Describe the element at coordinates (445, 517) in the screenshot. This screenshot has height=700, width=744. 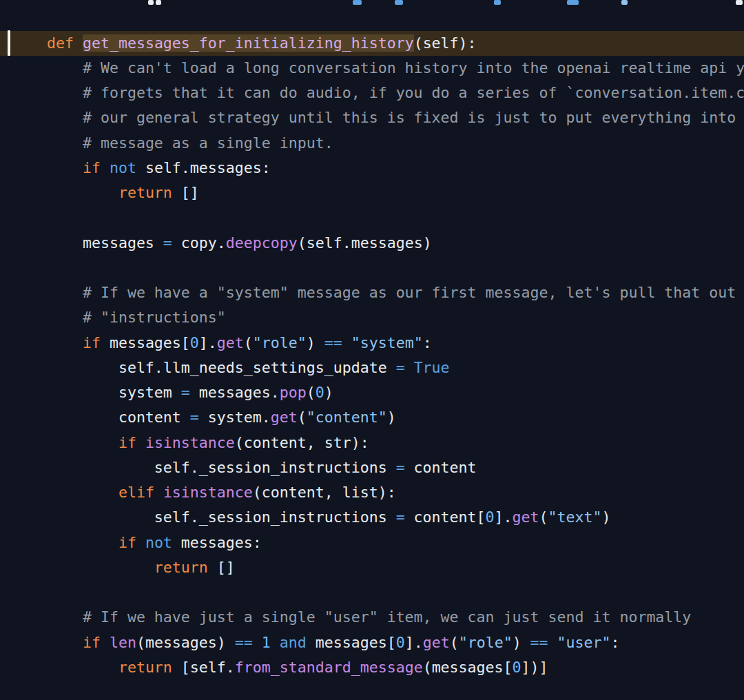
I see `code-token: content[` at that location.